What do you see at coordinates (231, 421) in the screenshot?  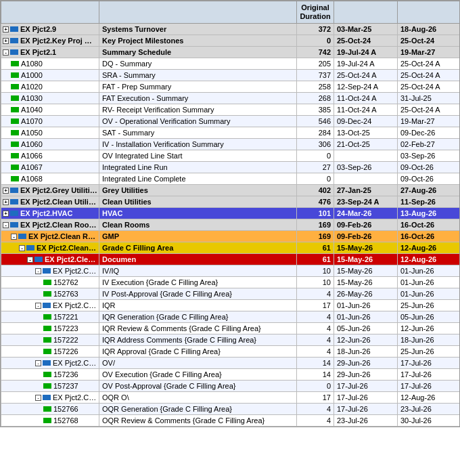 I see `table-row: 152768OQR Review & Comments {Grade C Fil…` at bounding box center [231, 421].